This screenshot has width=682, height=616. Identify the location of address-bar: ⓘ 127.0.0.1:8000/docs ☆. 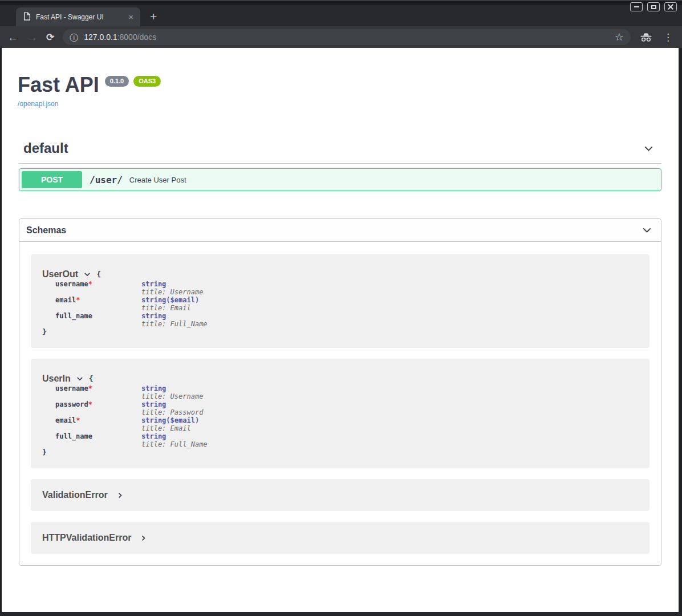
(347, 37).